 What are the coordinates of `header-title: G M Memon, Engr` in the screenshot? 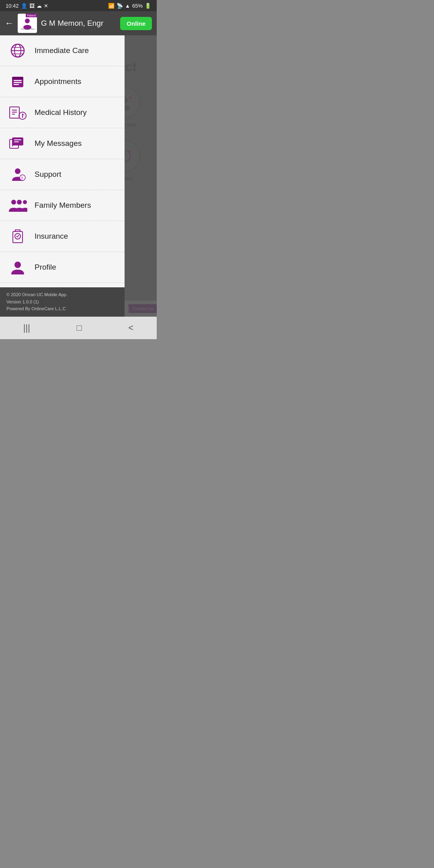 It's located at (79, 23).